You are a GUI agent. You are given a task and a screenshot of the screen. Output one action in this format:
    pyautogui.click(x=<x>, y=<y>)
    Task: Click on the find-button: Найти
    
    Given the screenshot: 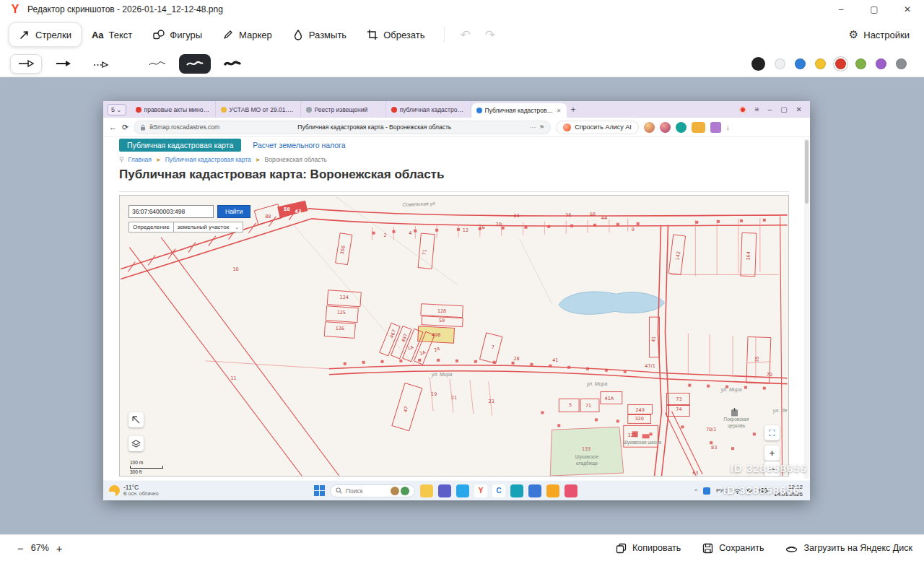 What is the action you would take?
    pyautogui.click(x=234, y=212)
    